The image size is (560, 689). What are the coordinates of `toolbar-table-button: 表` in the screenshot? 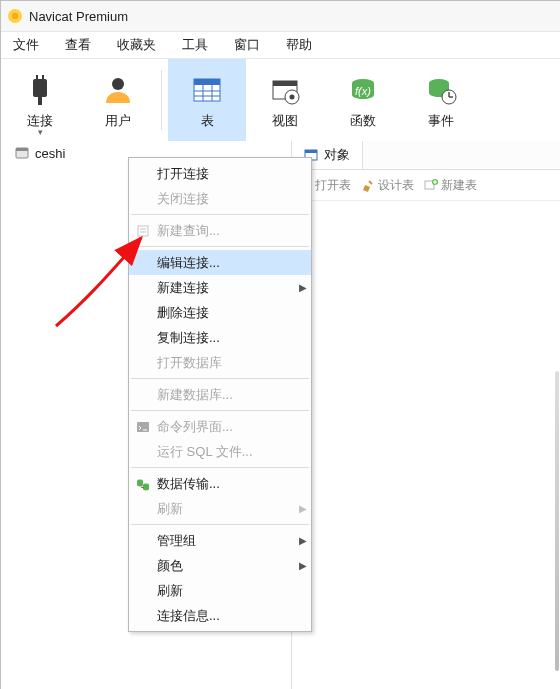 It's located at (207, 100).